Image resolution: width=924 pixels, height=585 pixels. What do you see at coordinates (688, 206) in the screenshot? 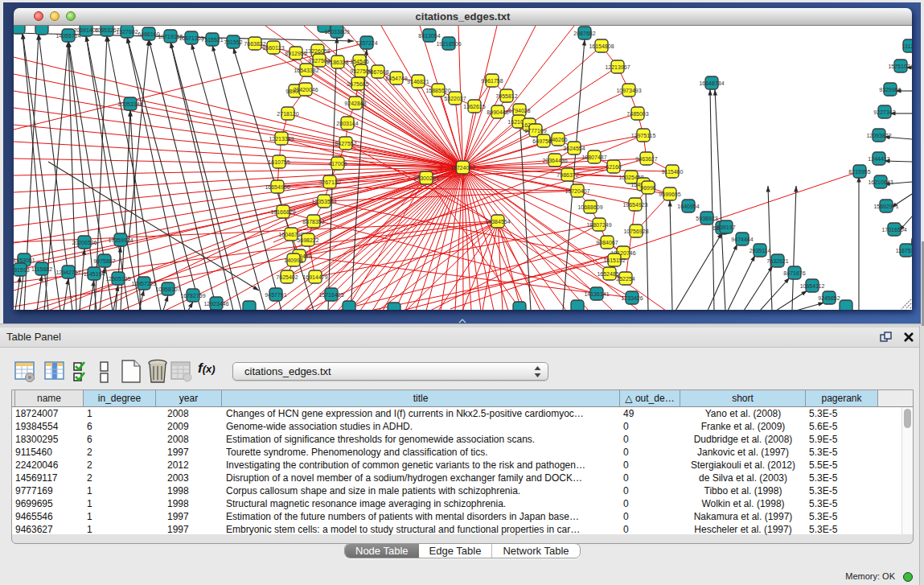
I see `svg-text: 1640954` at bounding box center [688, 206].